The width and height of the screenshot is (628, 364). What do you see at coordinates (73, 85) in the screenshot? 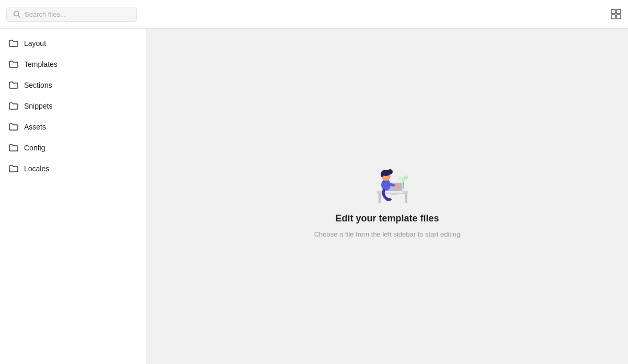
I see `sidebar-item-sections: Sections` at bounding box center [73, 85].